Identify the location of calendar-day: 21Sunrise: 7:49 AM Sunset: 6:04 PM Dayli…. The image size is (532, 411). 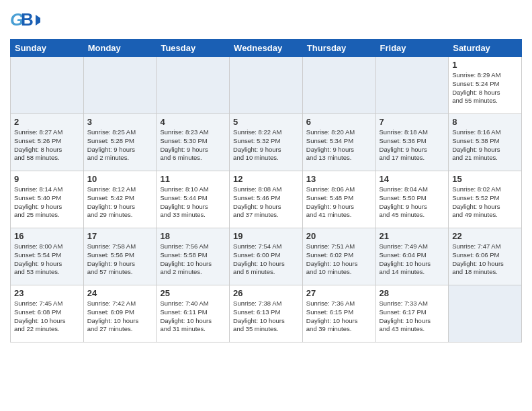
(412, 257).